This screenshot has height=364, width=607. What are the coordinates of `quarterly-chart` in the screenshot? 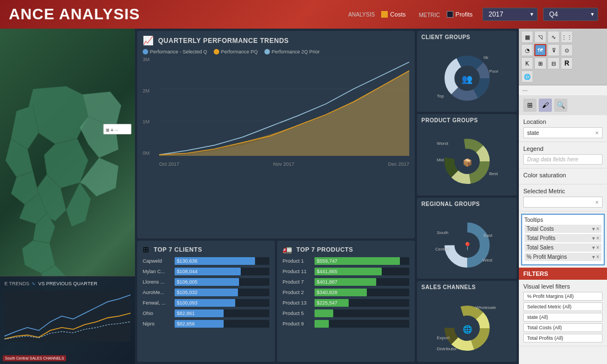 It's located at (284, 106).